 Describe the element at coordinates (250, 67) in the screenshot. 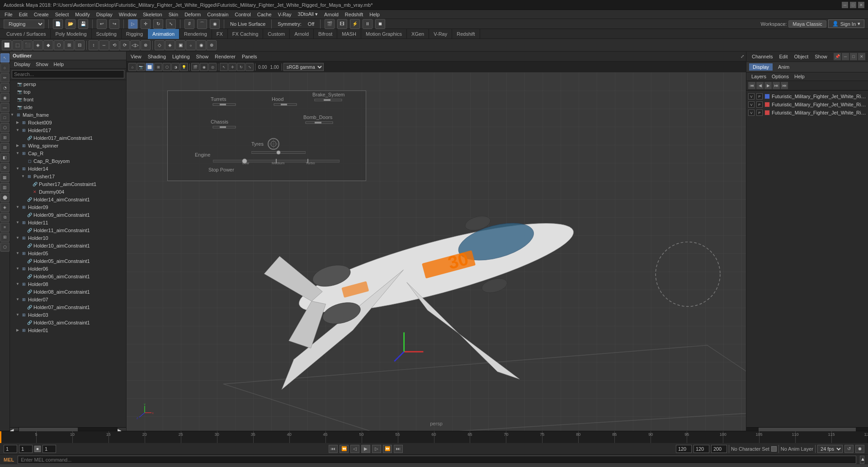

I see `vp-scale-btn: ⤡` at that location.